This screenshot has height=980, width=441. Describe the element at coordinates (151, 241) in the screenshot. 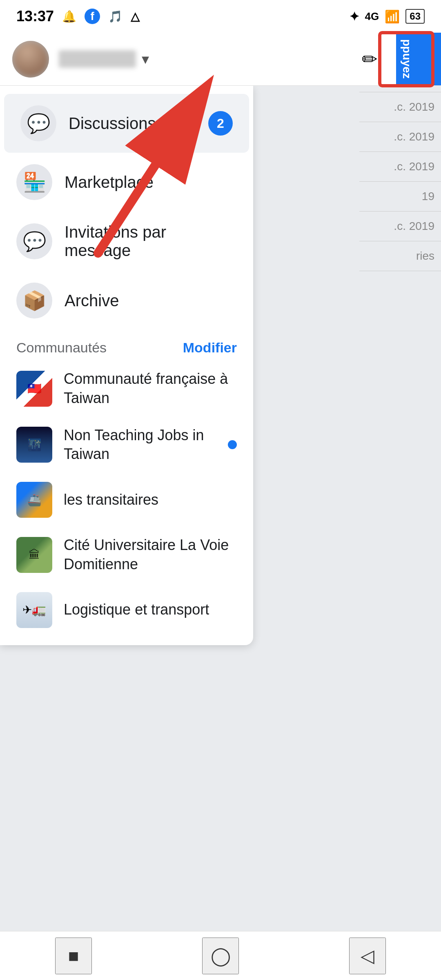

I see `invitations-label: Invitations par message` at that location.